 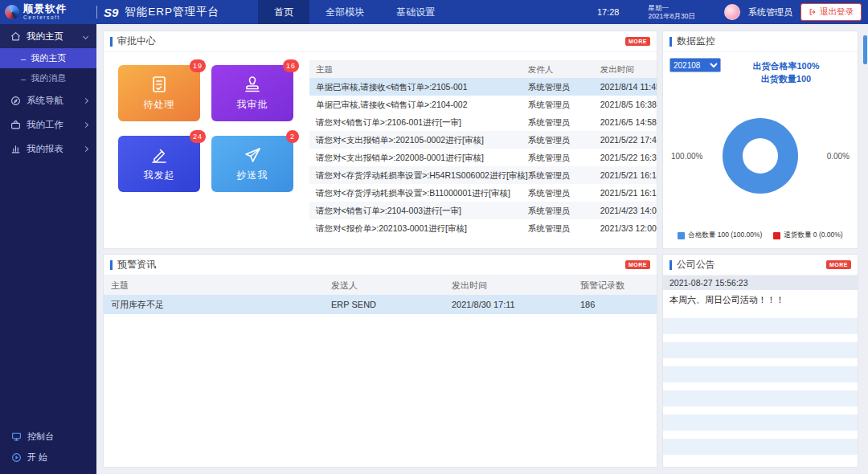 I want to click on table-row: 请您对<支出报销单>:202105-0002进行[审核] 系统管理员 2021/…, so click(x=484, y=140).